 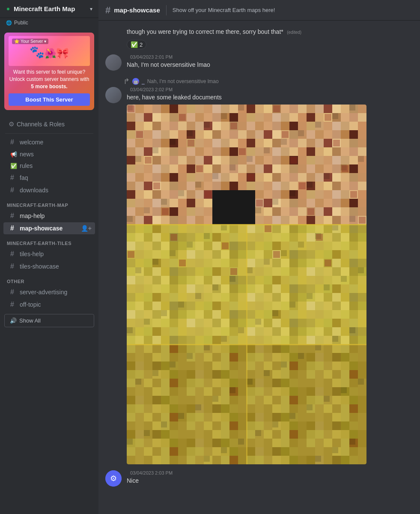 I want to click on message-3-avatar, so click(x=113, y=95).